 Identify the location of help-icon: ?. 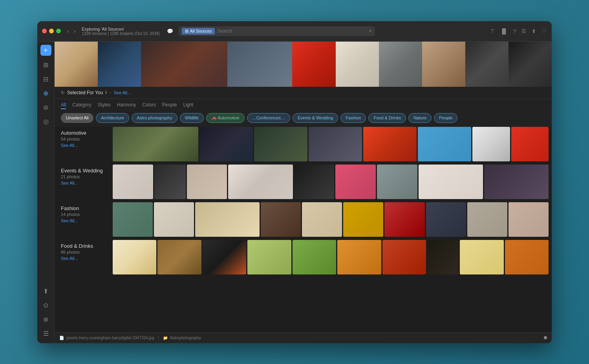
(514, 31).